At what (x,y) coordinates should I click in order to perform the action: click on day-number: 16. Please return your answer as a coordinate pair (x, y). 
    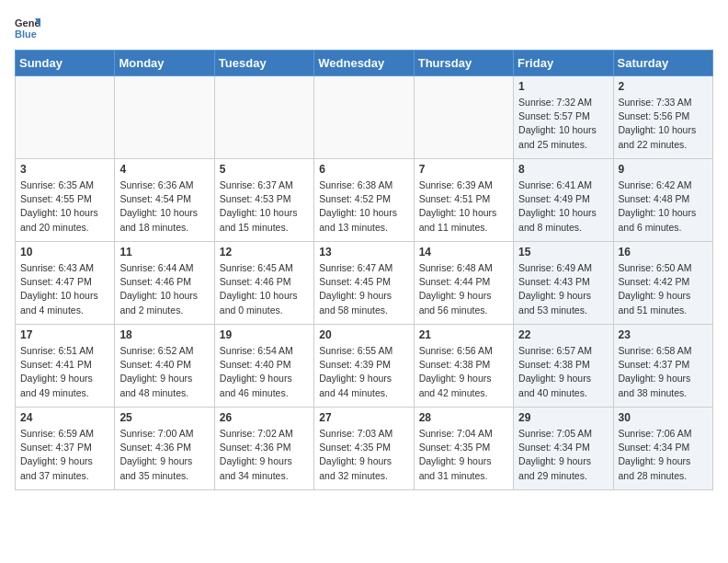
    Looking at the image, I should click on (664, 252).